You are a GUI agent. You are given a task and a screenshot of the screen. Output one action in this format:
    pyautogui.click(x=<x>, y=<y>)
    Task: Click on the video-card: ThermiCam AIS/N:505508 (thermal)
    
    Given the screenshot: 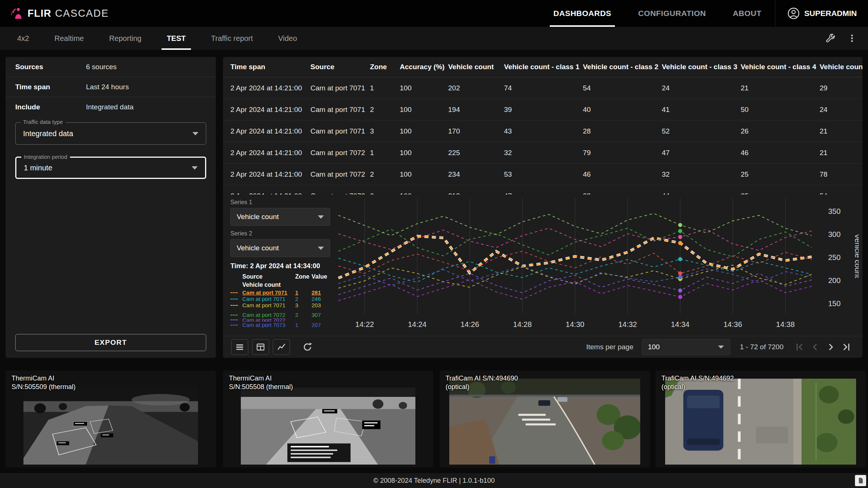 What is the action you would take?
    pyautogui.click(x=328, y=419)
    